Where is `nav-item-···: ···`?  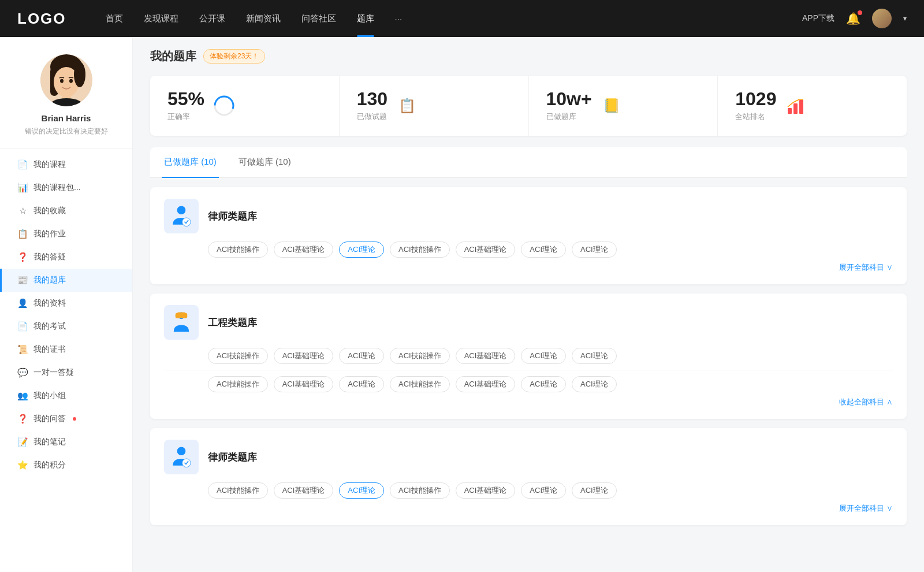
nav-item-···: ··· is located at coordinates (398, 18).